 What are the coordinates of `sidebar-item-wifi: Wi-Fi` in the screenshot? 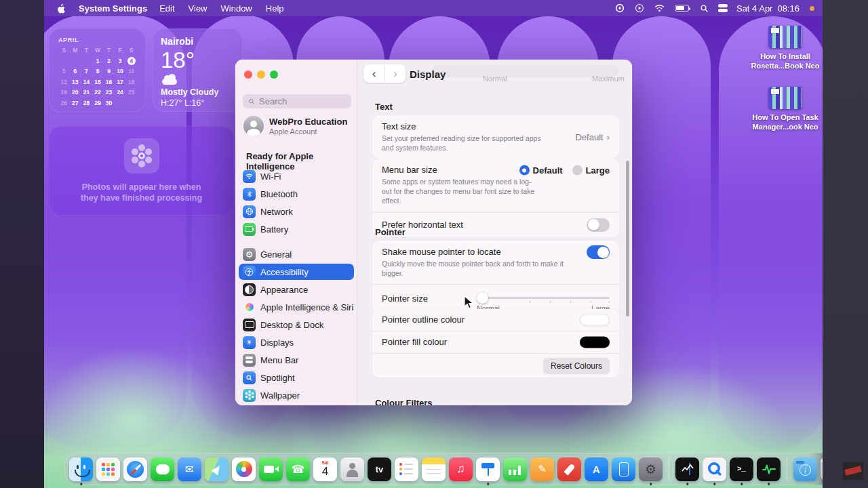 It's located at (296, 176).